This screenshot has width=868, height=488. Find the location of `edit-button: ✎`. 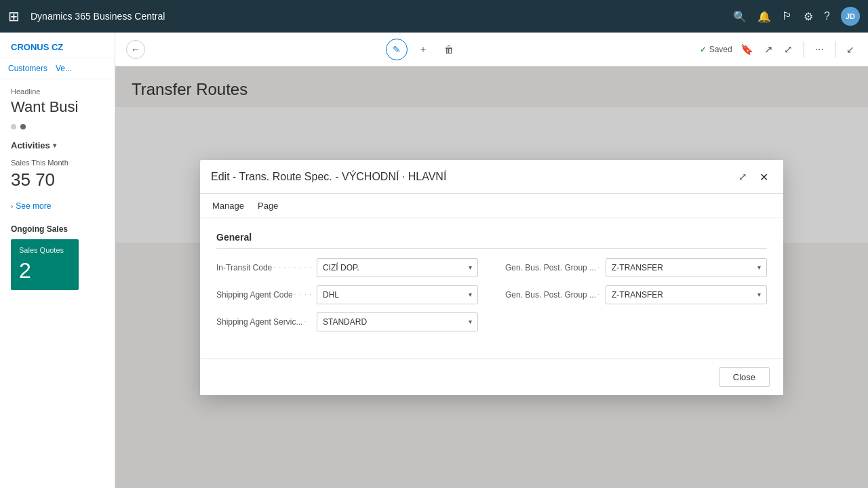

edit-button: ✎ is located at coordinates (397, 49).